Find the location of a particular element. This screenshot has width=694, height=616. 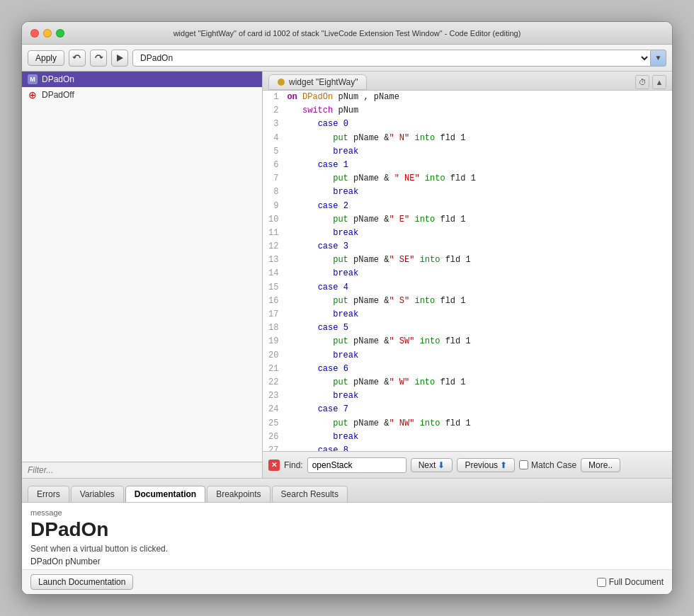

more-button: More.. is located at coordinates (601, 465).